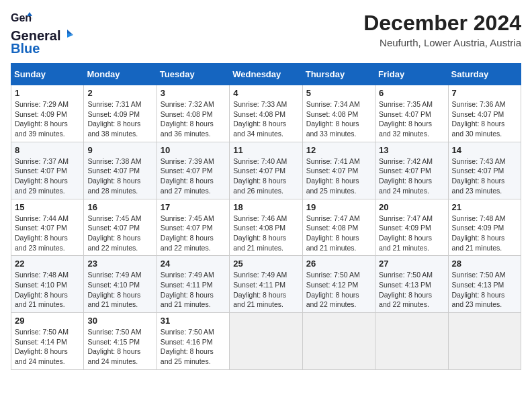 This screenshot has height=411, width=532. I want to click on day-number: 18, so click(266, 207).